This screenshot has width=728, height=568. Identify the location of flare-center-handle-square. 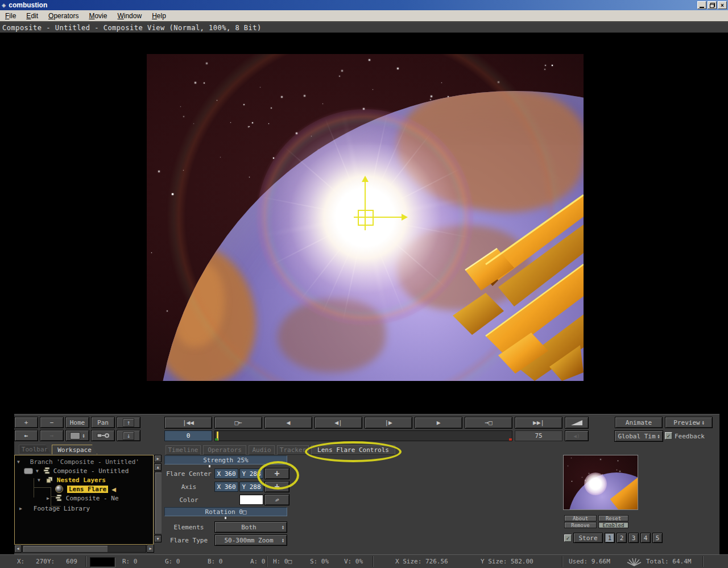
(366, 218).